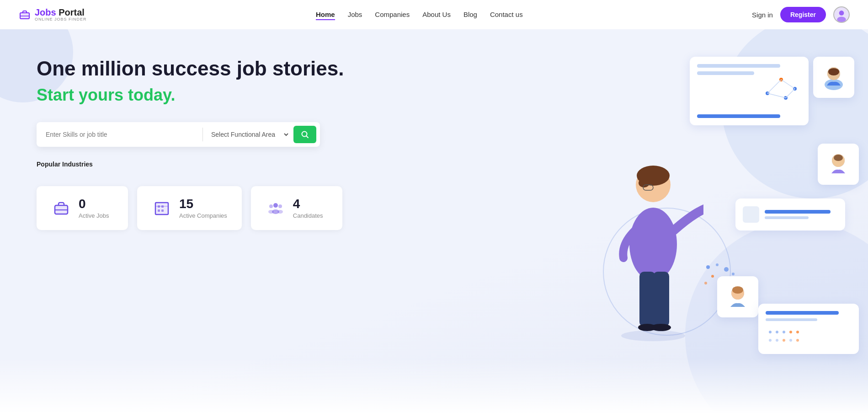  Describe the element at coordinates (470, 15) in the screenshot. I see `nav-blog: Blog` at that location.